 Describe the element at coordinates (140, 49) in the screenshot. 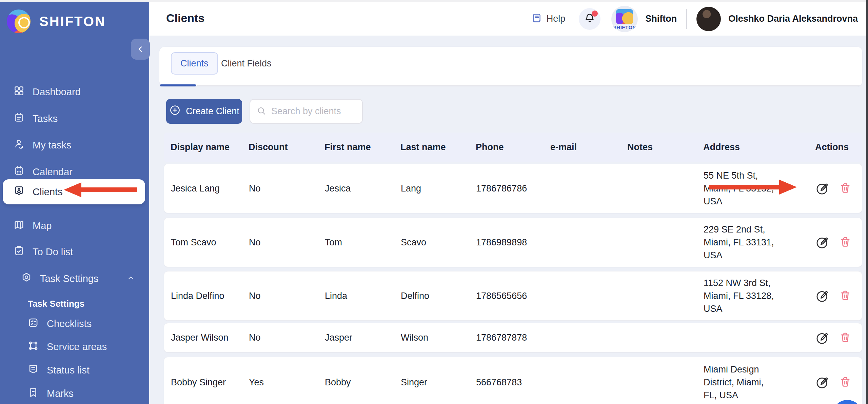

I see `sidebar-collapse-button` at that location.